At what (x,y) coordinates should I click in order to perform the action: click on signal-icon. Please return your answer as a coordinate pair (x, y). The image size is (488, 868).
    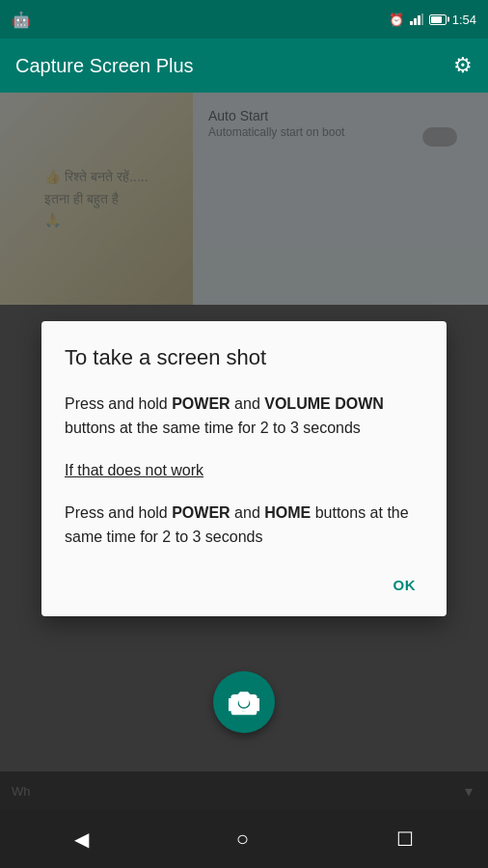
    Looking at the image, I should click on (417, 19).